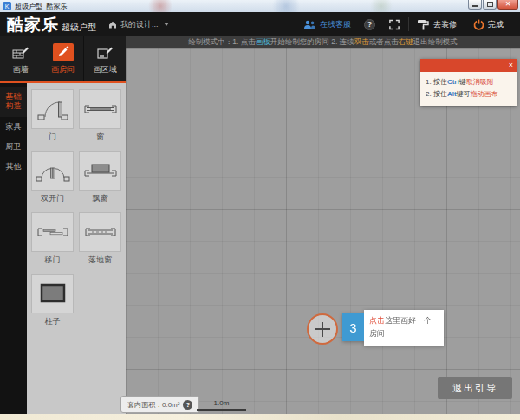 This screenshot has width=520, height=420. I want to click on item-label: 窗, so click(101, 137).